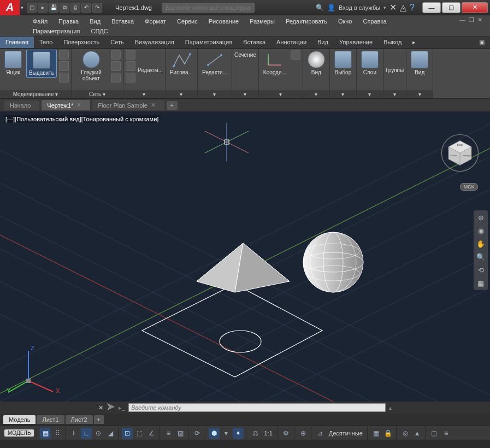  I want to click on a360-icon: ◬, so click(403, 8).